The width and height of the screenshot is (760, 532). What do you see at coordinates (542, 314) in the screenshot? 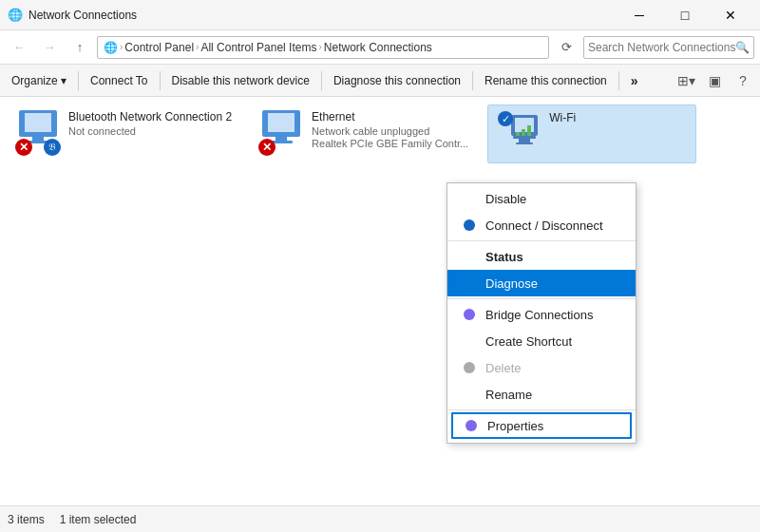
I see `context-menu: Disable Connect / Disconnect Status Diag…` at bounding box center [542, 314].